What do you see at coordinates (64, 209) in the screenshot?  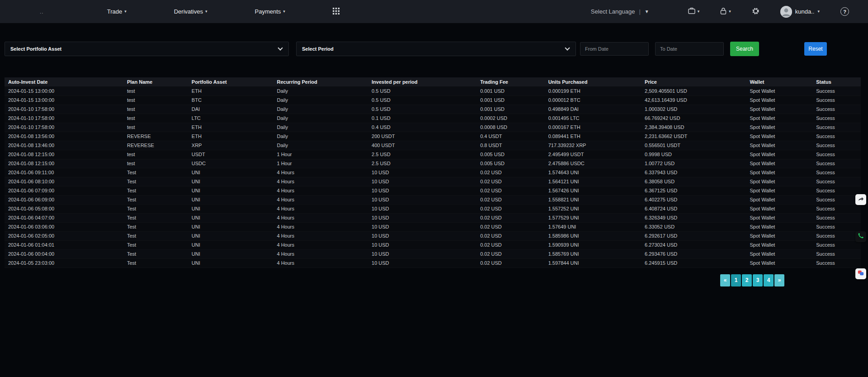 I see `table-cell: 2024-01-06 05:08:00` at bounding box center [64, 209].